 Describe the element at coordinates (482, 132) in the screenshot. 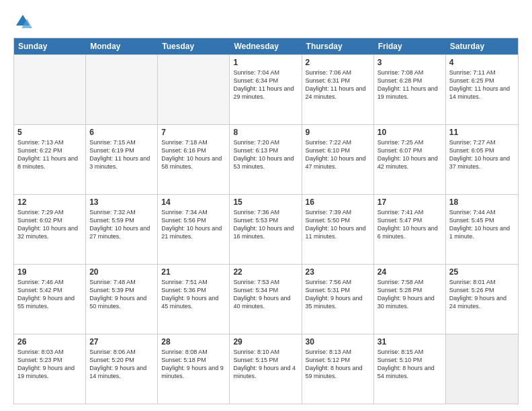

I see `day-number: 11` at that location.